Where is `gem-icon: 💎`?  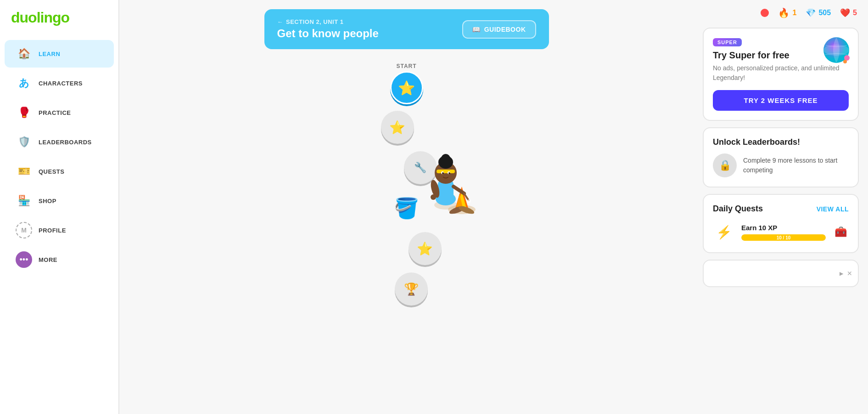 gem-icon: 💎 is located at coordinates (811, 13).